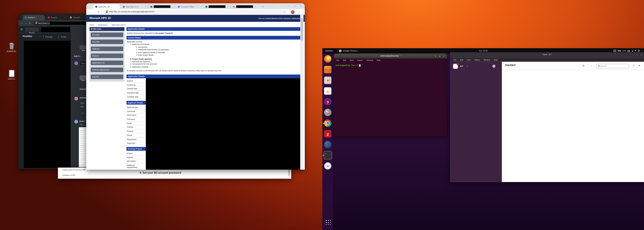 This screenshot has height=230, width=644. What do you see at coordinates (74, 170) in the screenshot?
I see `docs-sidebar-item: Copying files to and from M3` at bounding box center [74, 170].